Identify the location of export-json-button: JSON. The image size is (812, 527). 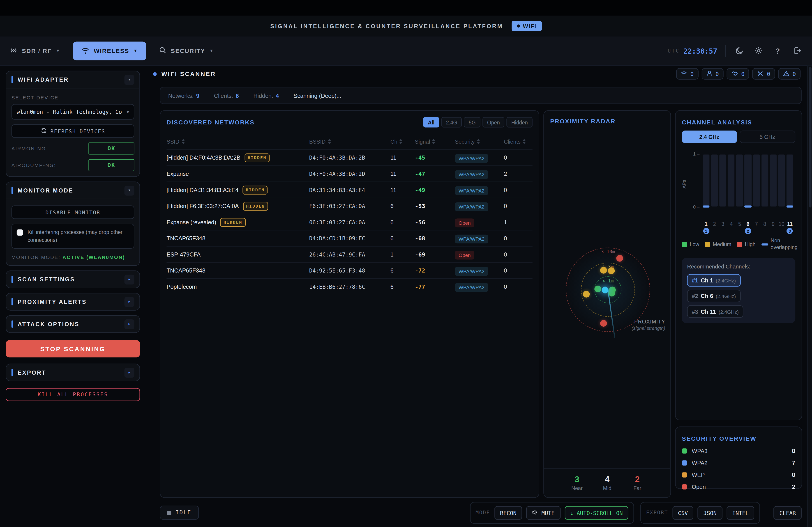
(710, 513).